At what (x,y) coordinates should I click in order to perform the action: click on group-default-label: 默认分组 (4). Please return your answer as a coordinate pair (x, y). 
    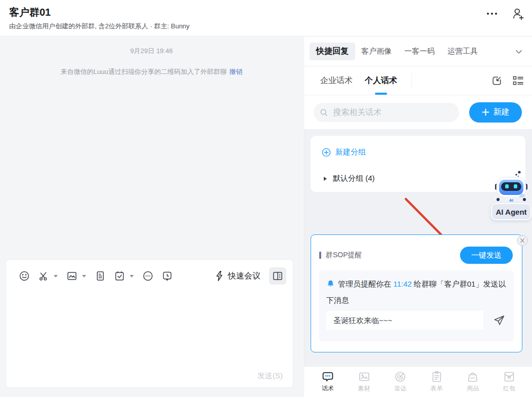
    Looking at the image, I should click on (354, 178).